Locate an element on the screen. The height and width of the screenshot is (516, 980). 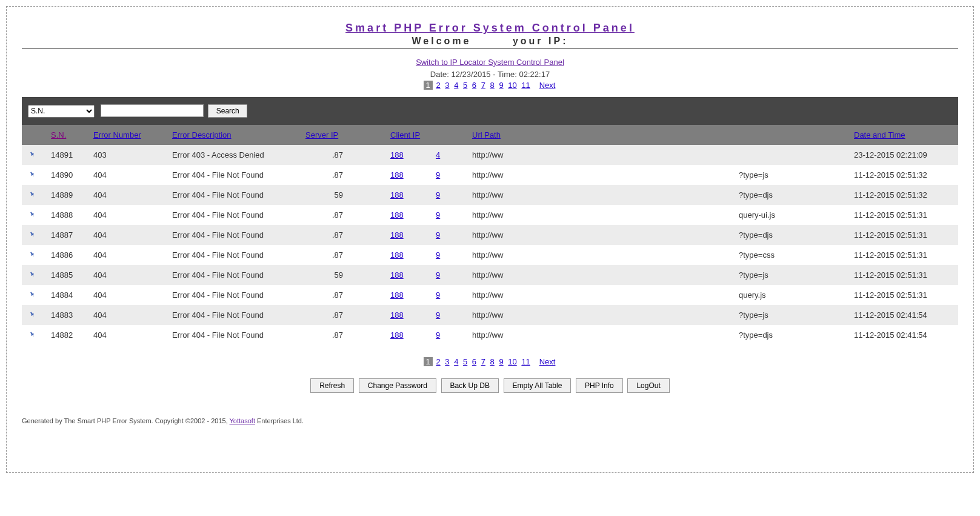
col-datetime-link: Date and Time is located at coordinates (880, 135).